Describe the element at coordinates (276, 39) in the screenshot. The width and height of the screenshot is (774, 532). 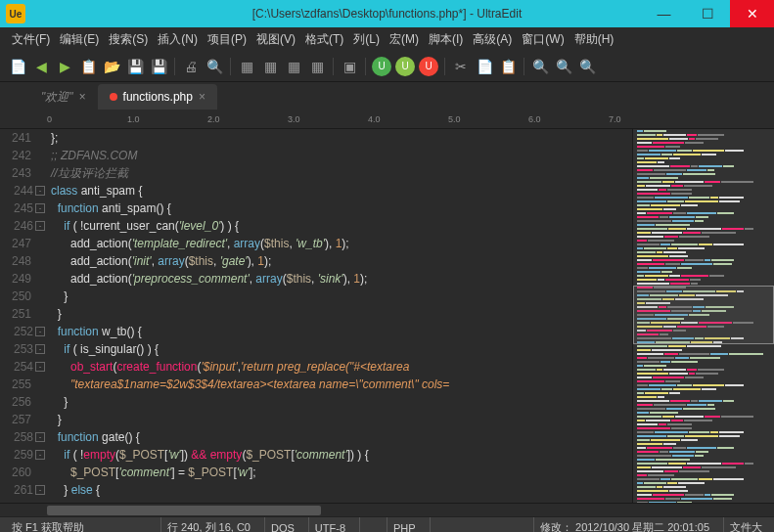
I see `menu-item: 视图(V)` at that location.